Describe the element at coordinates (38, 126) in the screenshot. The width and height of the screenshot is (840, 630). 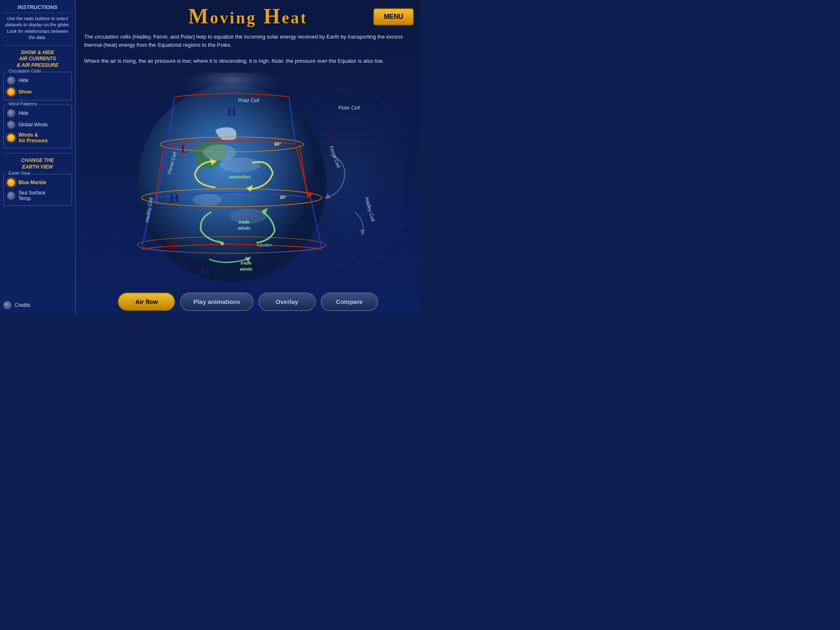
I see `wind-patterns-group: Wind Patterns Hide Global Winds Winds &A…` at that location.